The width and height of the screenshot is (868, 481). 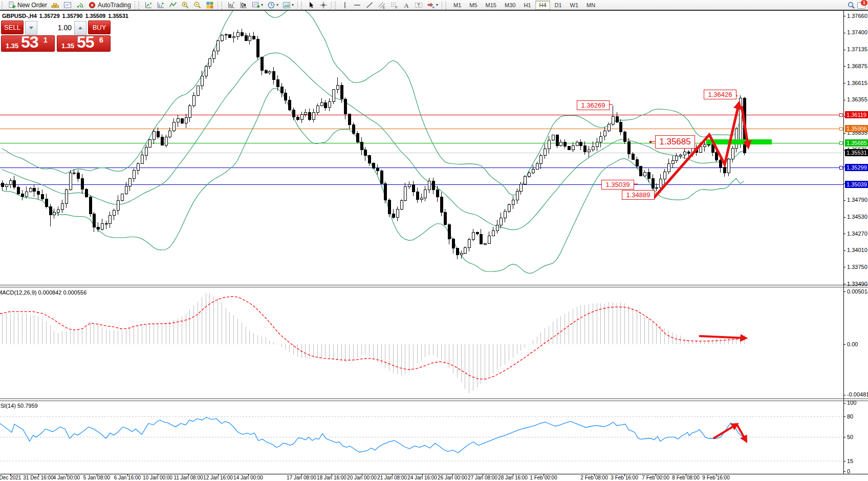 What do you see at coordinates (288, 5) in the screenshot?
I see `templates-icon: ▾` at bounding box center [288, 5].